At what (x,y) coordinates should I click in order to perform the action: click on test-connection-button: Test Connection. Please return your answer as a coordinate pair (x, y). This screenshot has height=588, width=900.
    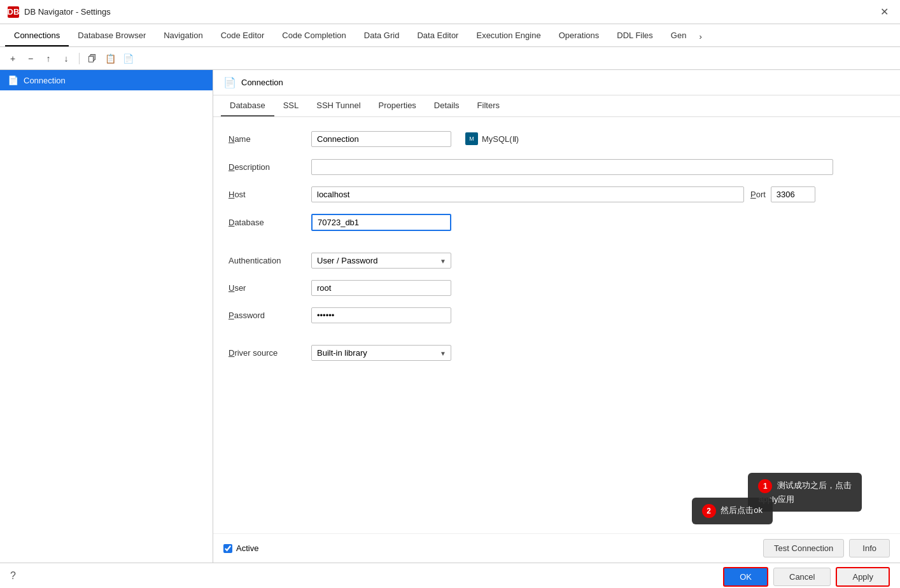
    Looking at the image, I should click on (803, 549).